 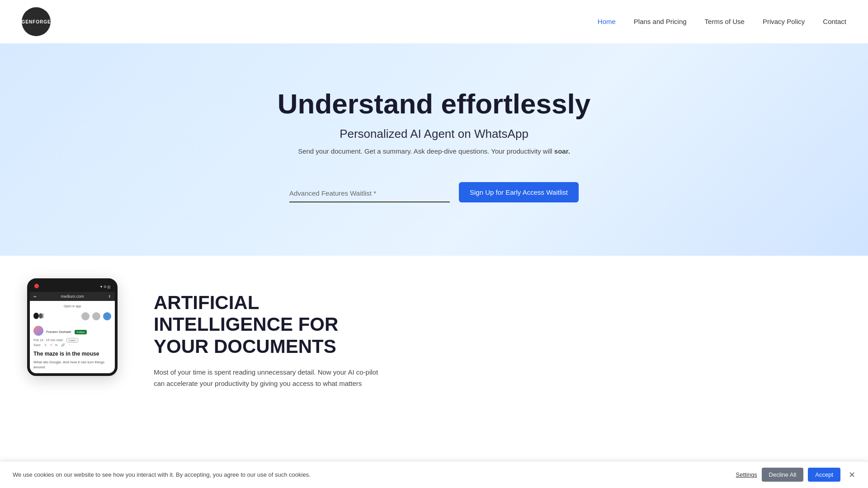 I want to click on avatar-phone, so click(x=107, y=316).